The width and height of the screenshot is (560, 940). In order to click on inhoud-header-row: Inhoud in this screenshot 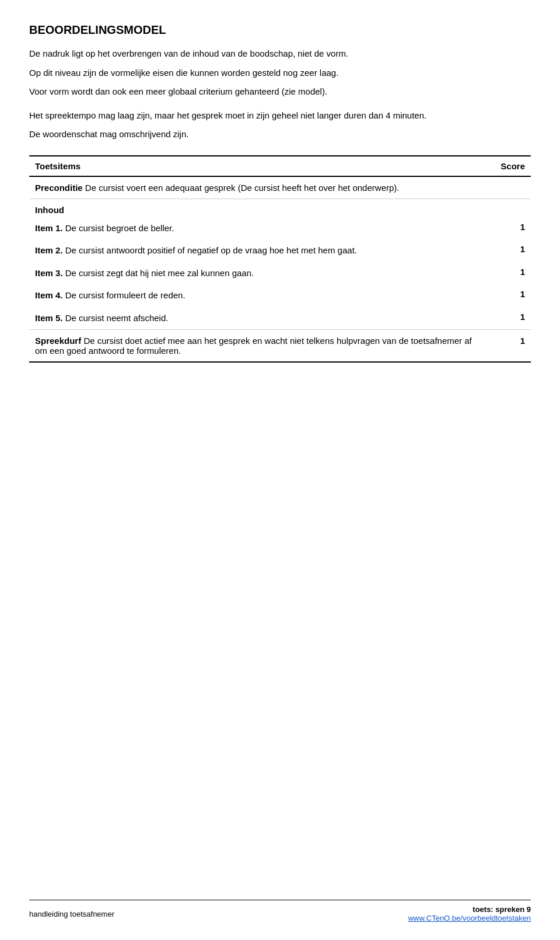, I will do `click(280, 208)`.